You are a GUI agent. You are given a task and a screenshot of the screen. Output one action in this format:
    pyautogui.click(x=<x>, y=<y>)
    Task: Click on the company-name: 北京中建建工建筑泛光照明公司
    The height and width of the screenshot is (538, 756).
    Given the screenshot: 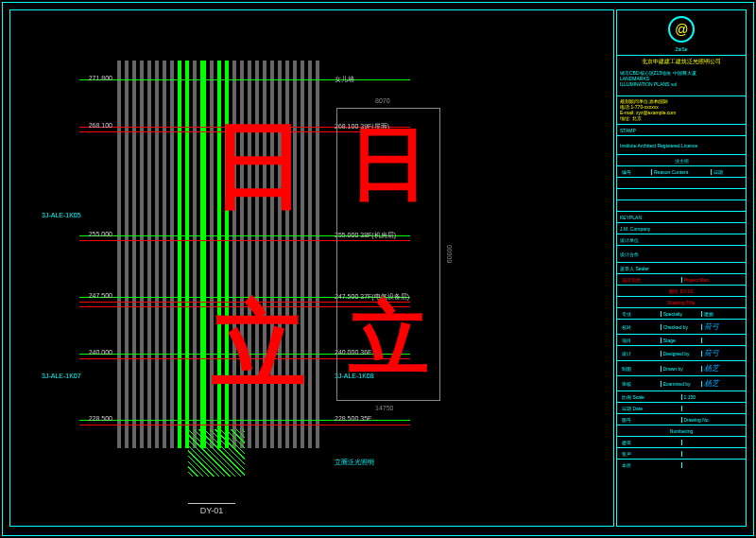 What is the action you would take?
    pyautogui.click(x=681, y=62)
    